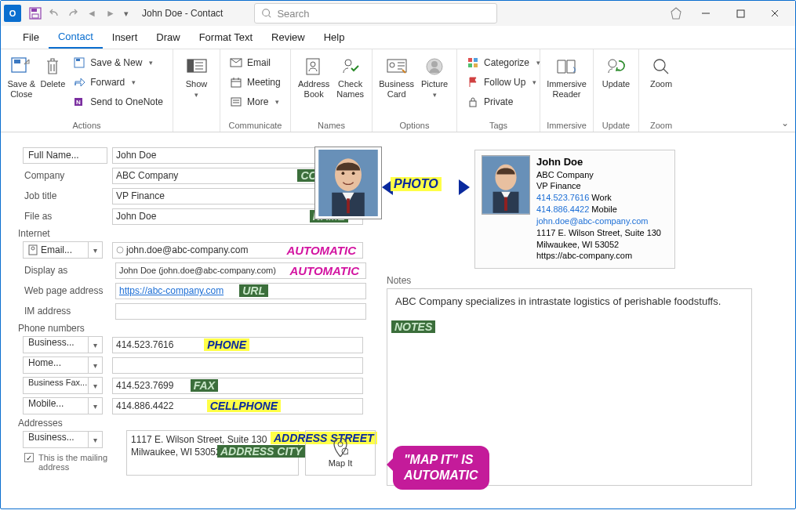 The image size is (796, 532). Describe the element at coordinates (398, 38) in the screenshot. I see `ribbon-tabs: File Contact Insert Draw Format Text Rev…` at that location.